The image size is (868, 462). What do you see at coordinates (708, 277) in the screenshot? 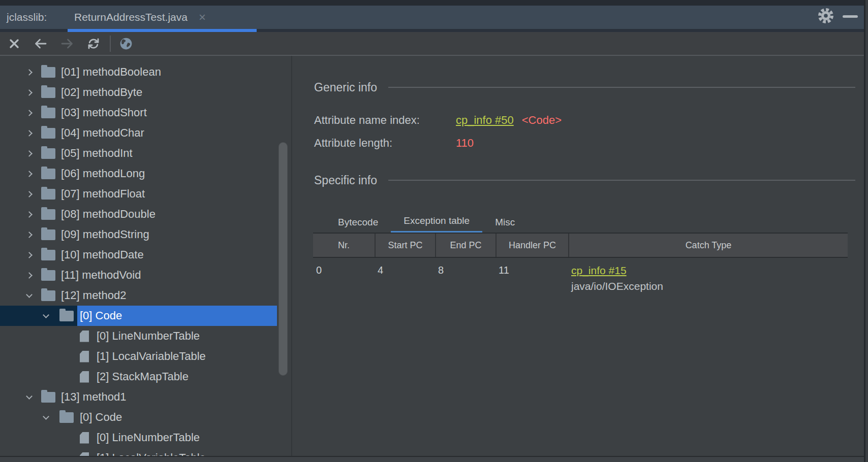
I see `cell-catch-type: cp_info #15java/io/IOException` at bounding box center [708, 277].